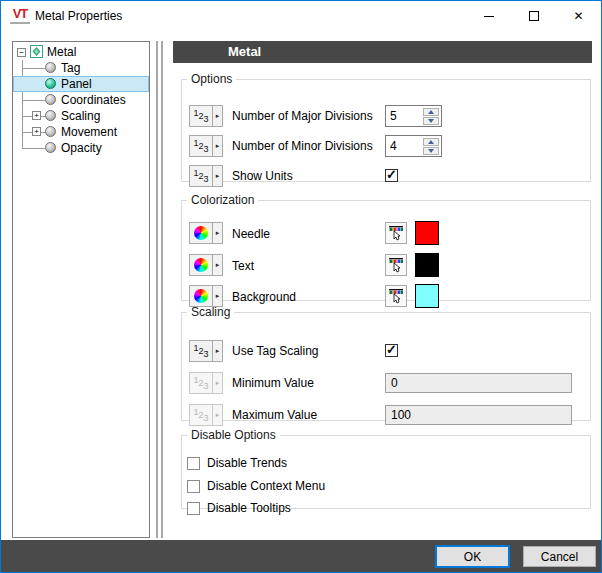 The width and height of the screenshot is (602, 573). Describe the element at coordinates (81, 132) in the screenshot. I see `tree-item-movement: + Movement` at that location.